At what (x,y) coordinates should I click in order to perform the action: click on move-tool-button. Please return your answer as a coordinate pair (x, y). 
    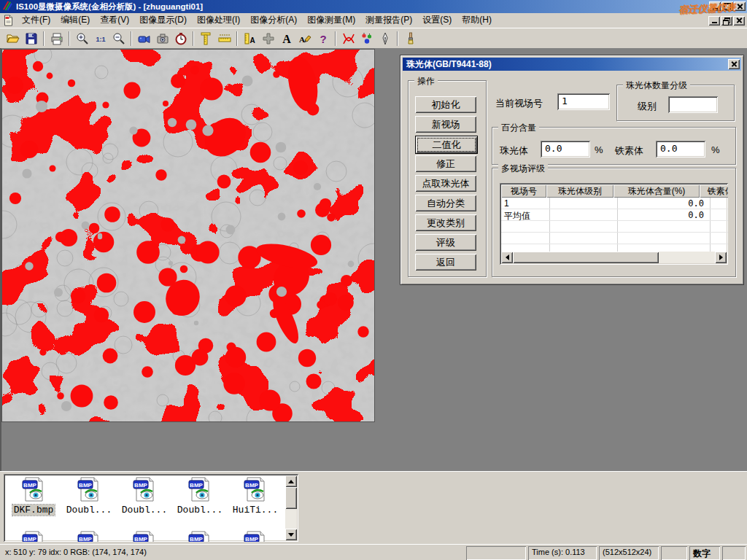
    Looking at the image, I should click on (268, 39).